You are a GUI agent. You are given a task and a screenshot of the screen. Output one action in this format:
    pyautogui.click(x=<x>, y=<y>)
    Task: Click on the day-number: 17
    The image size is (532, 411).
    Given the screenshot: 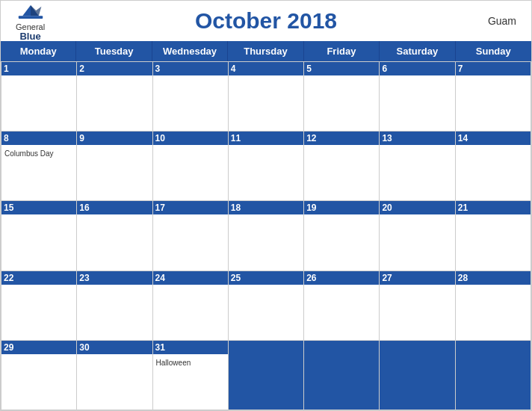 What is the action you would take?
    pyautogui.click(x=191, y=208)
    